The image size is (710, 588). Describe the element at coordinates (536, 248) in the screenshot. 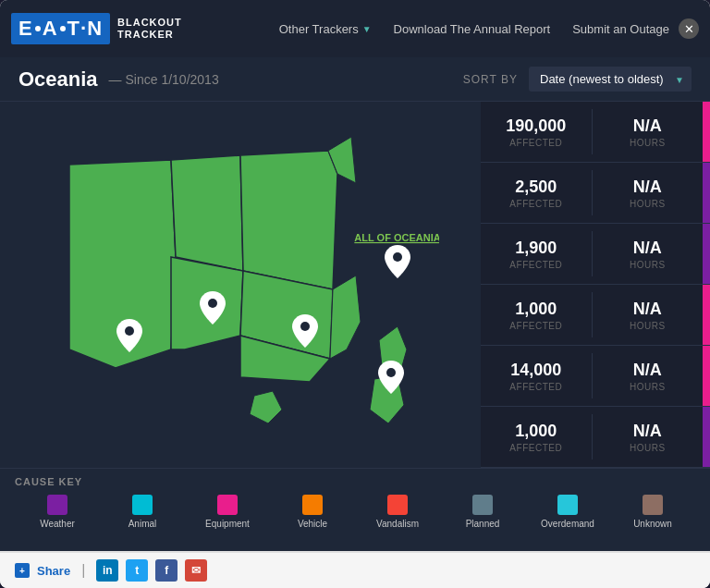

I see `affected-value: 1,900` at that location.